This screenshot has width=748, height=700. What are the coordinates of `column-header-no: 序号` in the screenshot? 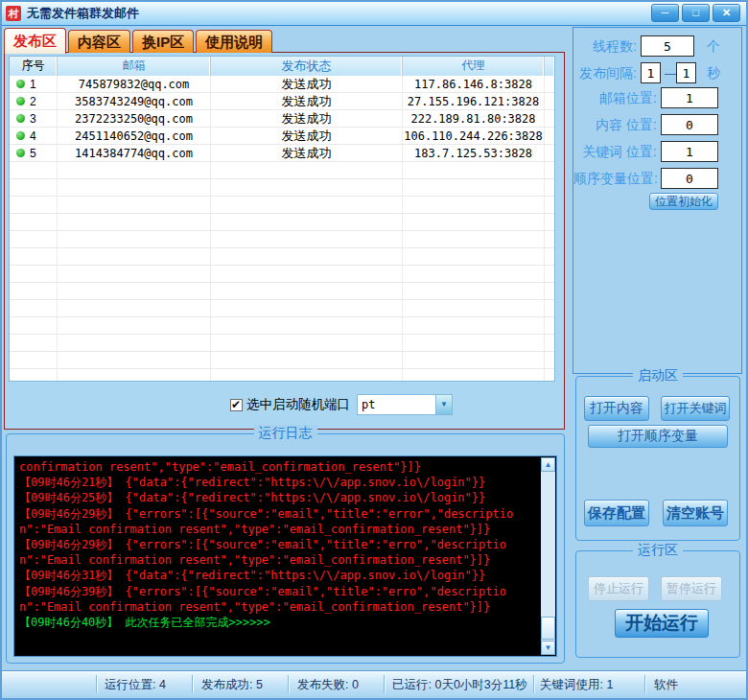 It's located at (34, 66).